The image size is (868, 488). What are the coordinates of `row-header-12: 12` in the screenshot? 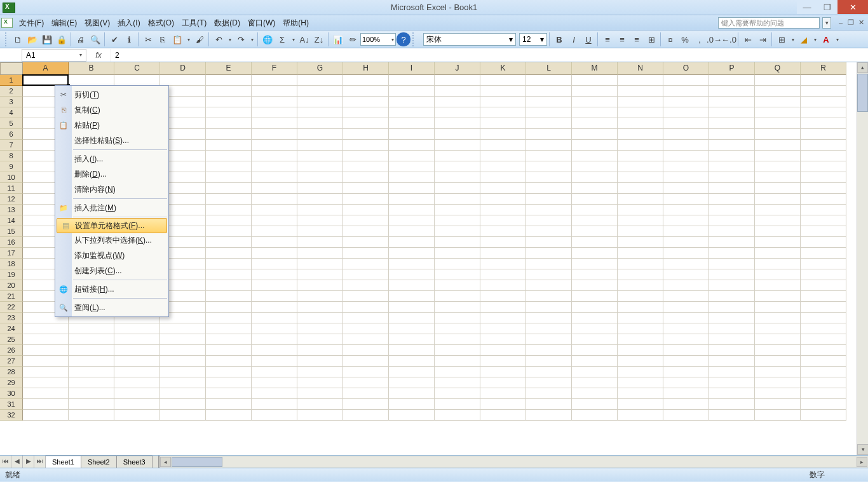 It's located at (11, 200).